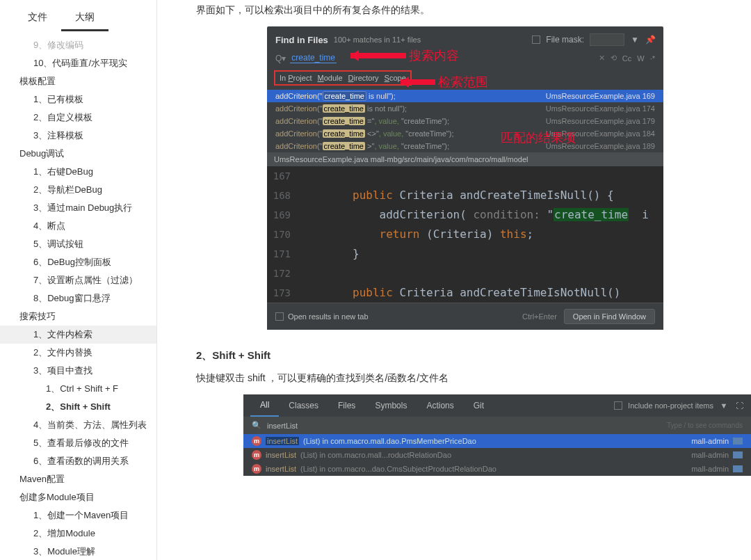 Image resolution: width=751 pixels, height=560 pixels. Describe the element at coordinates (303, 406) in the screenshot. I see `se-tab-classes: Classes` at that location.